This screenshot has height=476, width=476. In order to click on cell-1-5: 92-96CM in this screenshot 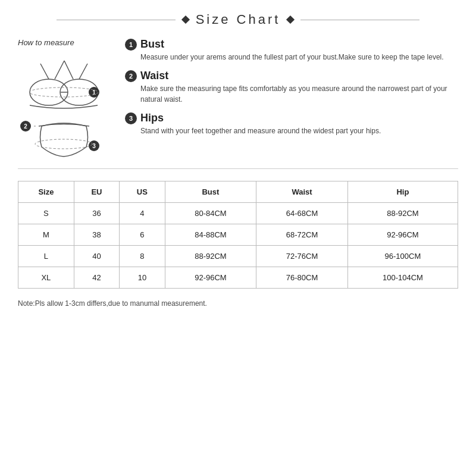, I will do `click(402, 235)`.